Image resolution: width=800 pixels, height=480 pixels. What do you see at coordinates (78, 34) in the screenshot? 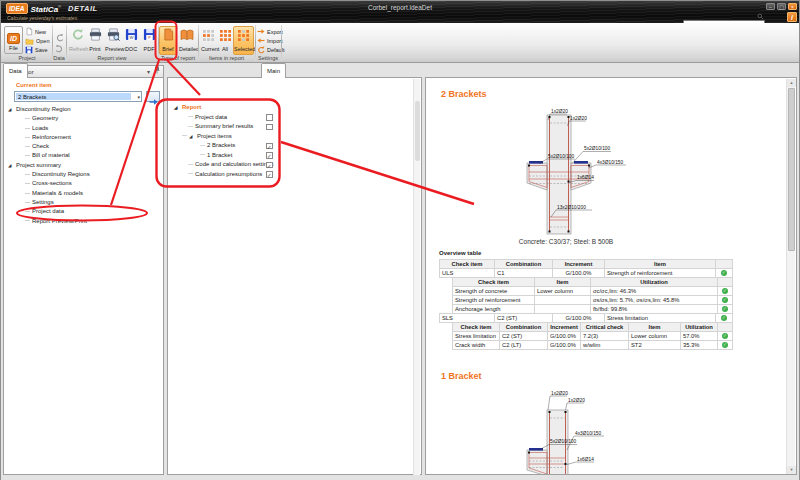
I see `refresh-icon` at bounding box center [78, 34].